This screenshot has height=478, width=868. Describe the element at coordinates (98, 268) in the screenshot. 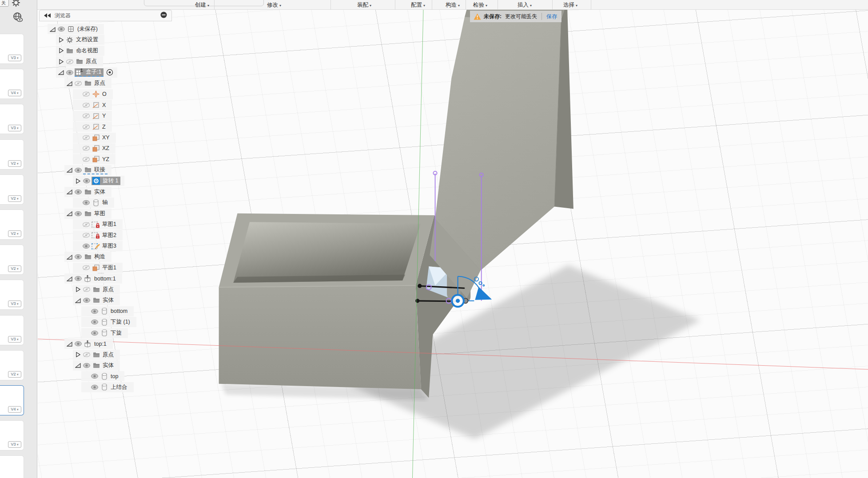

I see `tree-row--1: 平面1` at that location.